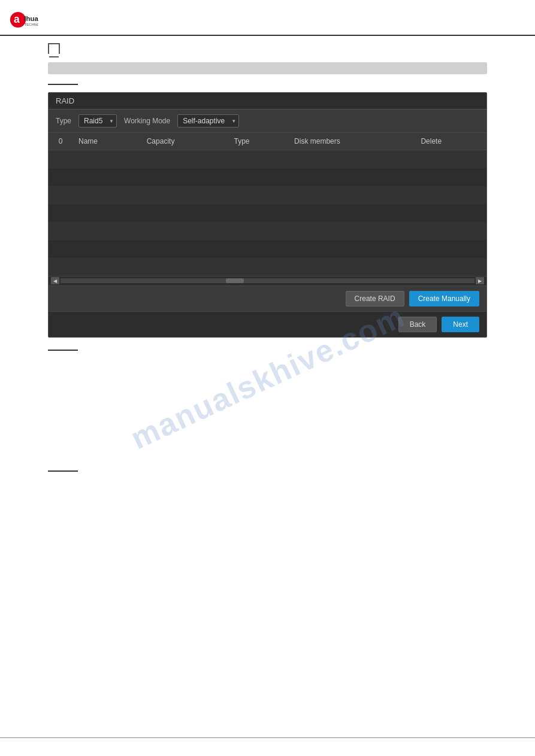  What do you see at coordinates (25, 20) in the screenshot?
I see `logo: a lhua TECHNOLOGY` at bounding box center [25, 20].